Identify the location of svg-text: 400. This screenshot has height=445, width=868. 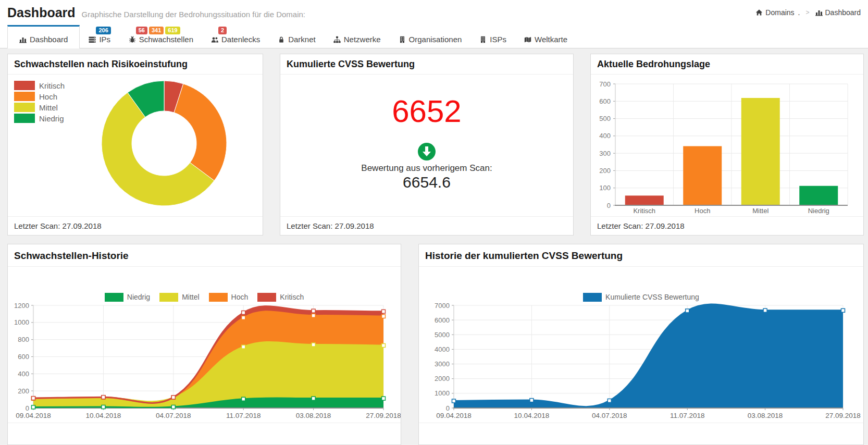
(605, 135).